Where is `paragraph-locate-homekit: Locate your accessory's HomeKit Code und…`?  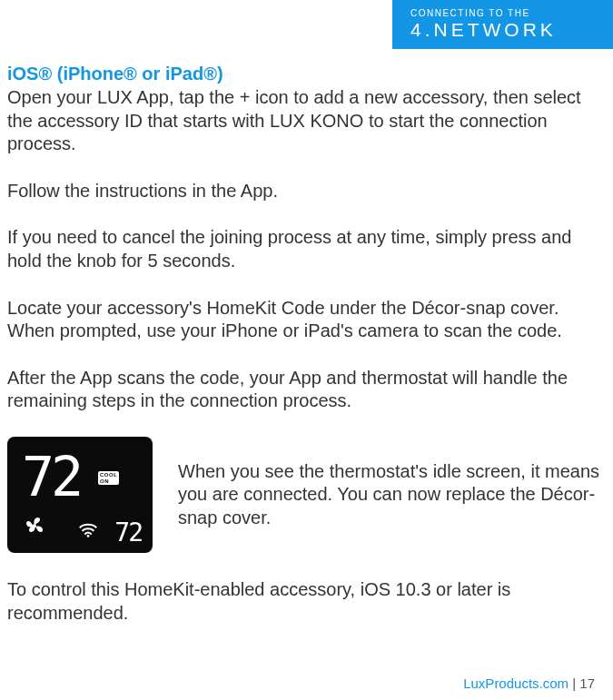
paragraph-locate-homekit: Locate your accessory's HomeKit Code und… is located at coordinates (307, 320).